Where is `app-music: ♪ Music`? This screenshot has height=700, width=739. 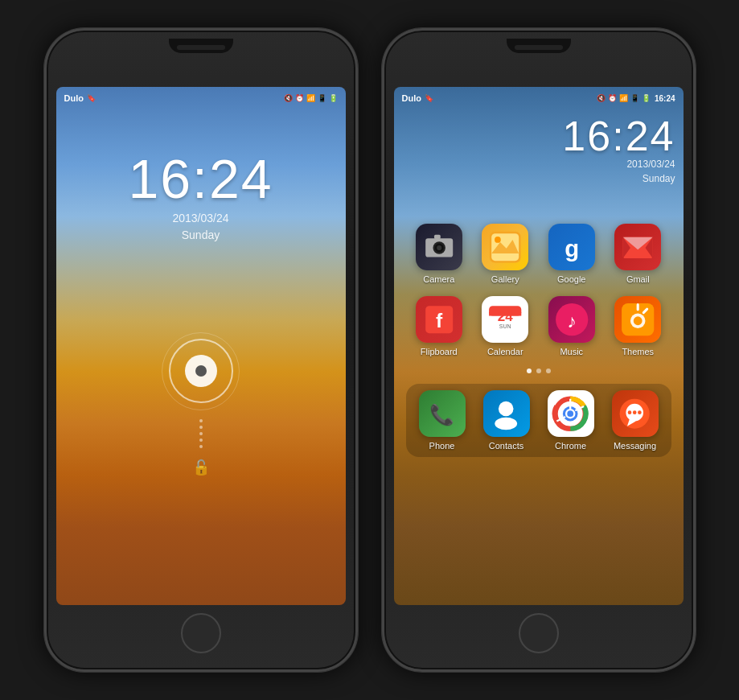 app-music: ♪ Music is located at coordinates (572, 327).